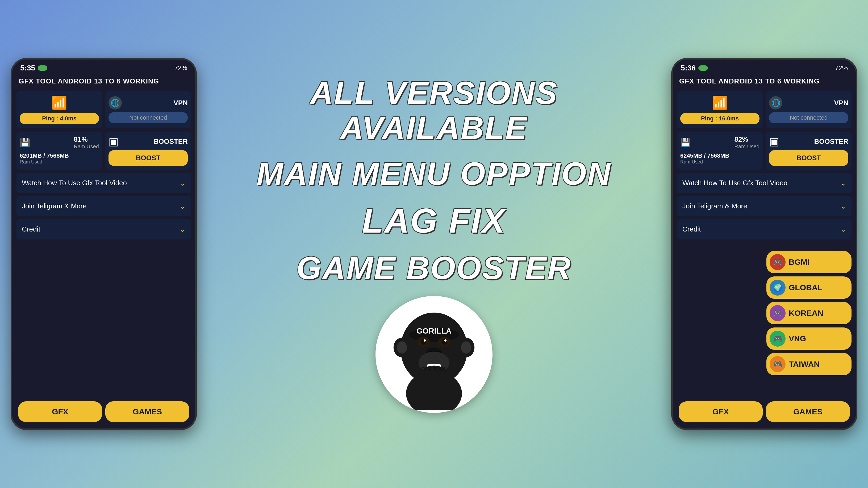 The height and width of the screenshot is (488, 868). I want to click on right-booster-label: BOOSTER, so click(831, 141).